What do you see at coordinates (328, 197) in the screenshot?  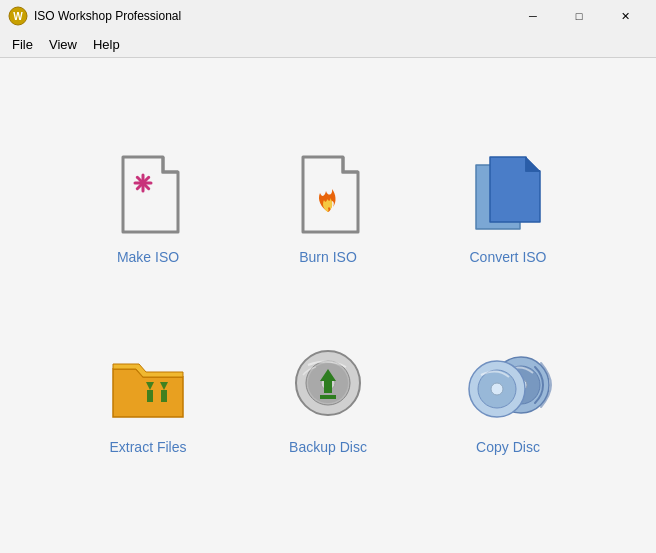 I see `burn-iso-icon` at bounding box center [328, 197].